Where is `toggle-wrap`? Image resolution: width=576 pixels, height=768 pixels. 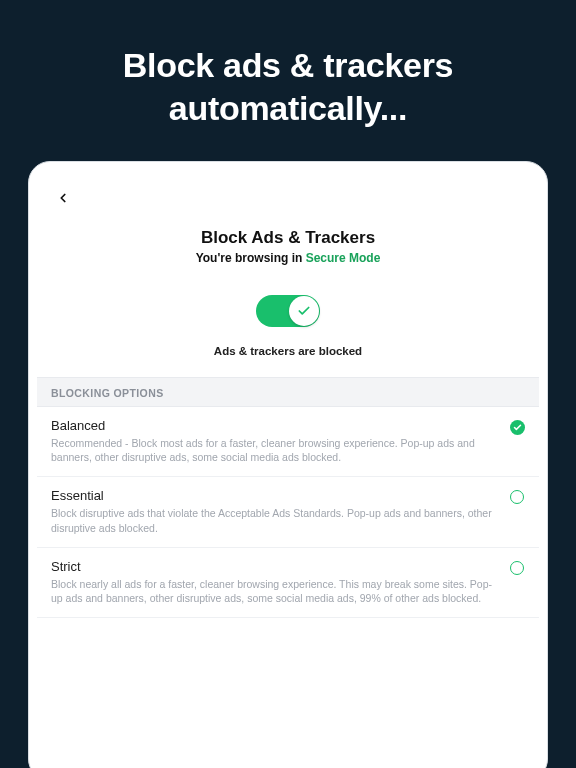
toggle-wrap is located at coordinates (288, 307).